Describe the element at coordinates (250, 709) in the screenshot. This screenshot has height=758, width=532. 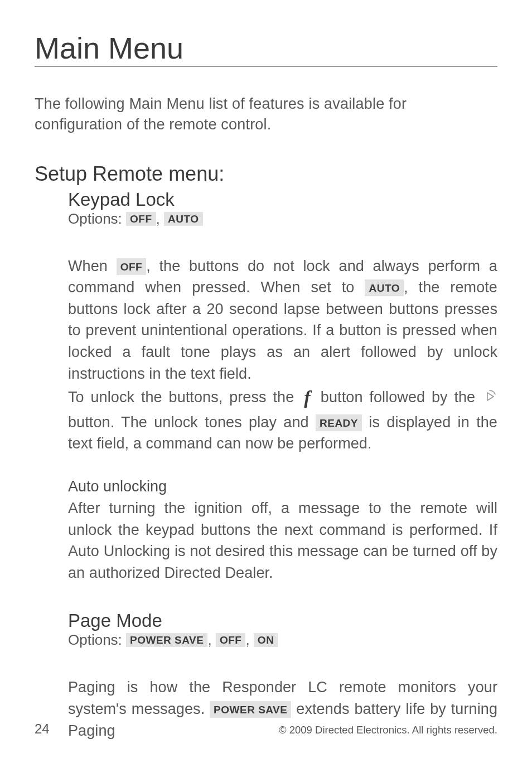
I see `powersave-tag-inline: POWER SAVE` at that location.